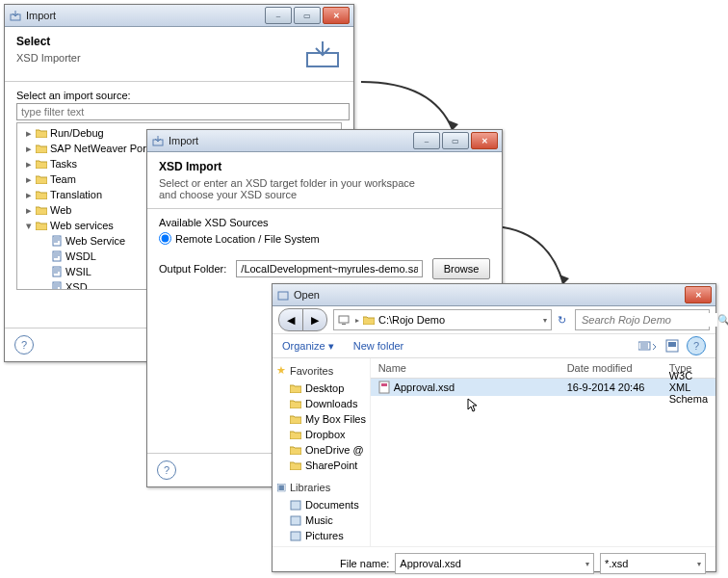 The width and height of the screenshot is (728, 578). What do you see at coordinates (648, 346) in the screenshot?
I see `view-icon` at bounding box center [648, 346].